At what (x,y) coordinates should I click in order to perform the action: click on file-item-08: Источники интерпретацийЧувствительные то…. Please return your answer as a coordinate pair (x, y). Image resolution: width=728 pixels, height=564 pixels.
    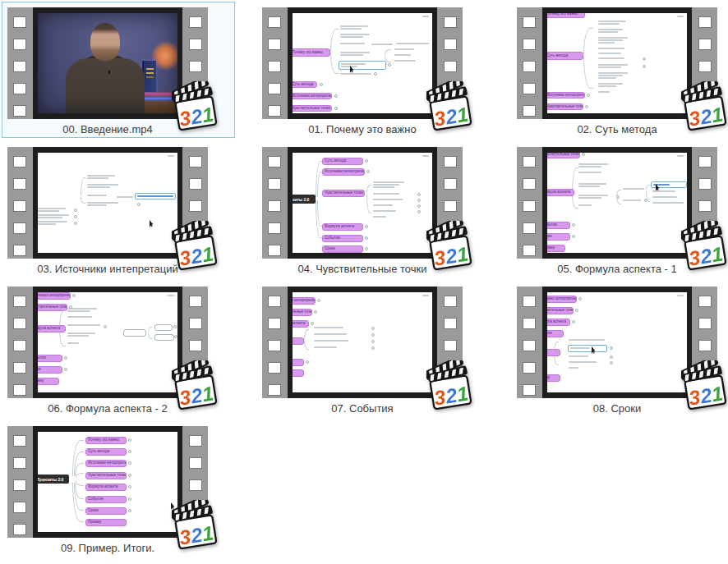
    Looking at the image, I should click on (620, 349).